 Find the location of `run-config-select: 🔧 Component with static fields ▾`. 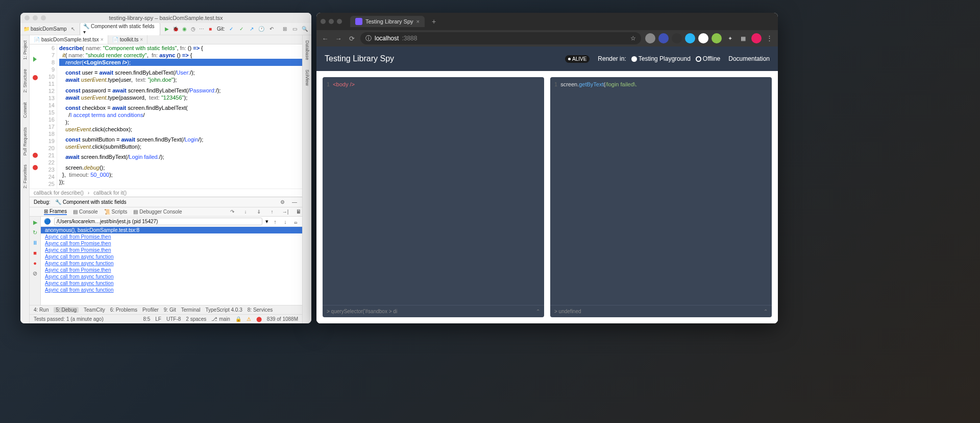

run-config-select: 🔧 Component with static fields ▾ is located at coordinates (120, 29).